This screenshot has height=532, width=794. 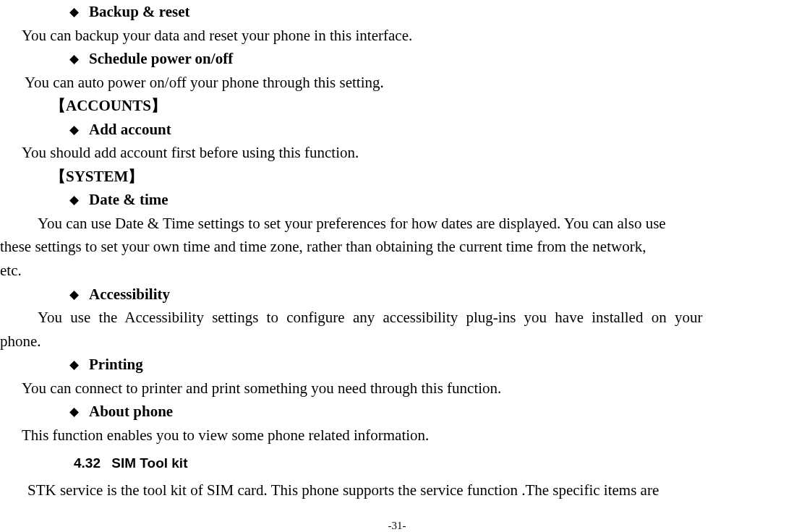 I want to click on bullet-item-accessibility: ◆ Accessibility, so click(x=397, y=295).